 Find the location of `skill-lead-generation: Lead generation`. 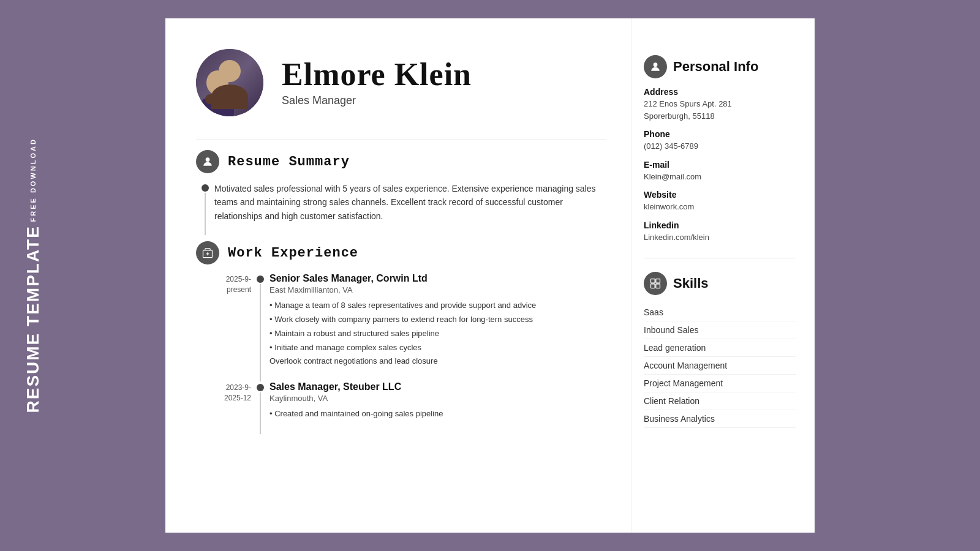

skill-lead-generation: Lead generation is located at coordinates (720, 348).